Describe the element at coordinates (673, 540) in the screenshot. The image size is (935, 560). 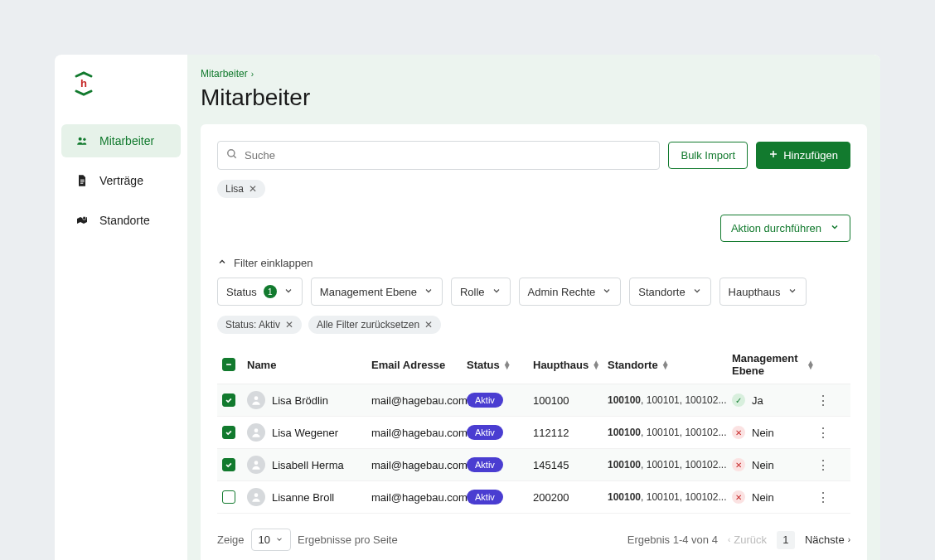
I see `result-range: Ergebnis 1-4 von 4` at that location.